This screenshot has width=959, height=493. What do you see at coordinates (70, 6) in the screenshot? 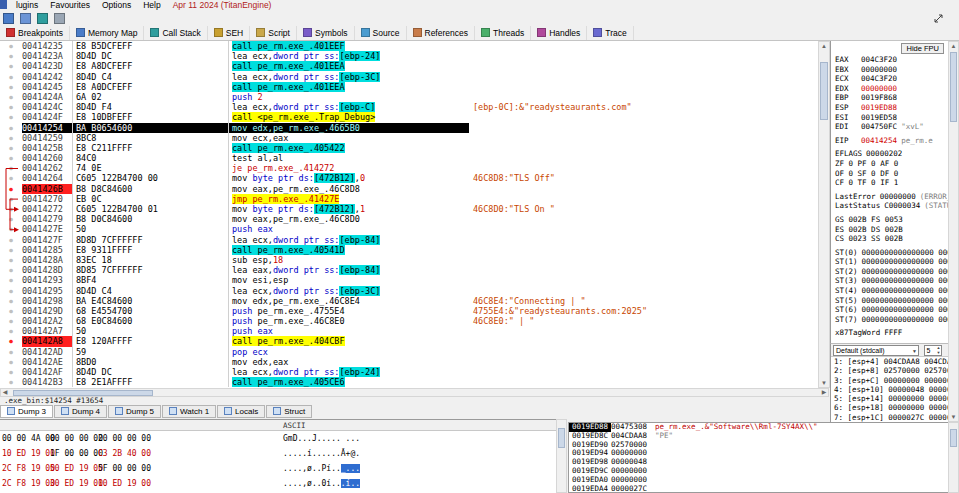
I see `menu-item: Favourites` at bounding box center [70, 6].